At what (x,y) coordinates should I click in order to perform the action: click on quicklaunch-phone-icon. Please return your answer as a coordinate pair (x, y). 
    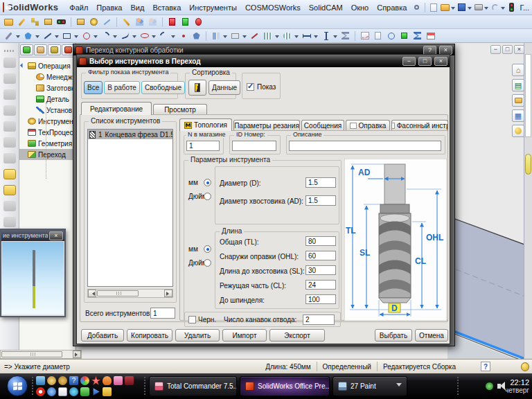
    Looking at the image, I should click on (85, 392).